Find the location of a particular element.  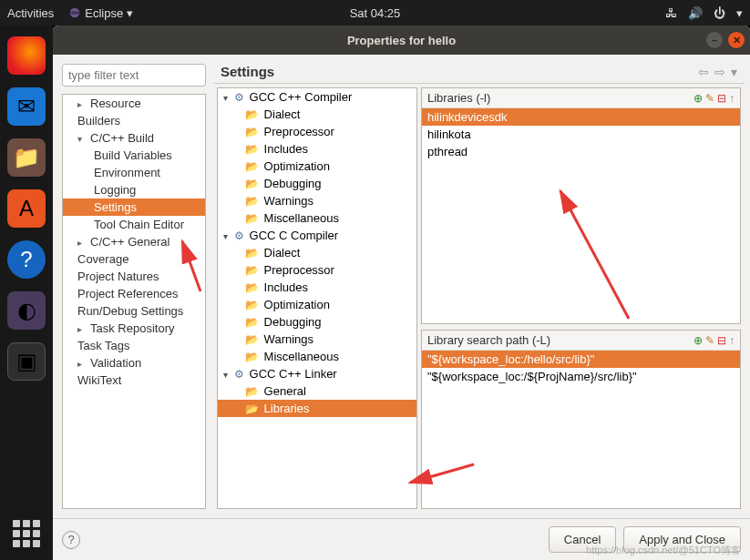

category-item: Project References is located at coordinates (134, 293).